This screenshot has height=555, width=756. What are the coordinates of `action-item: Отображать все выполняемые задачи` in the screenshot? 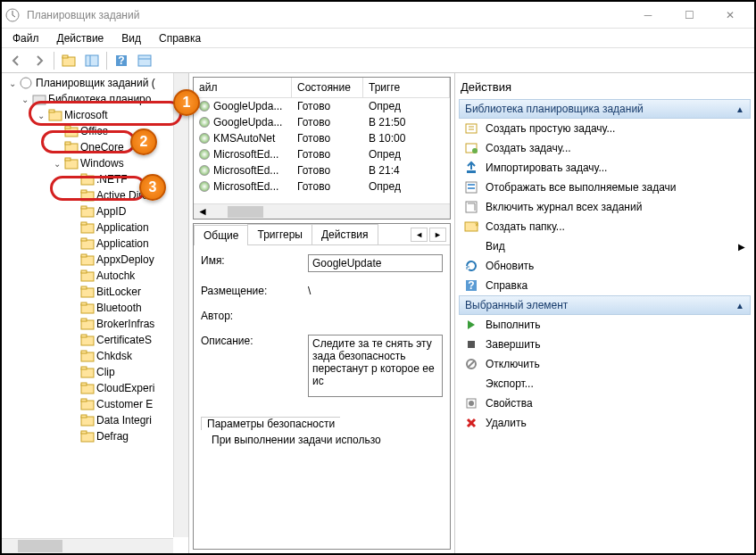 It's located at (605, 187).